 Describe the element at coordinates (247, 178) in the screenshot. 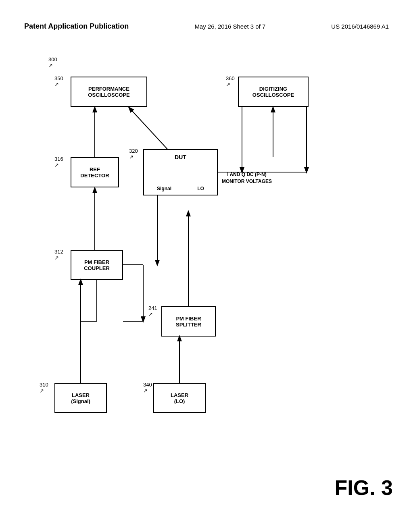

I see `monitor-label: I AND Q DC (P-N) MONITOR VOLTAGES` at that location.